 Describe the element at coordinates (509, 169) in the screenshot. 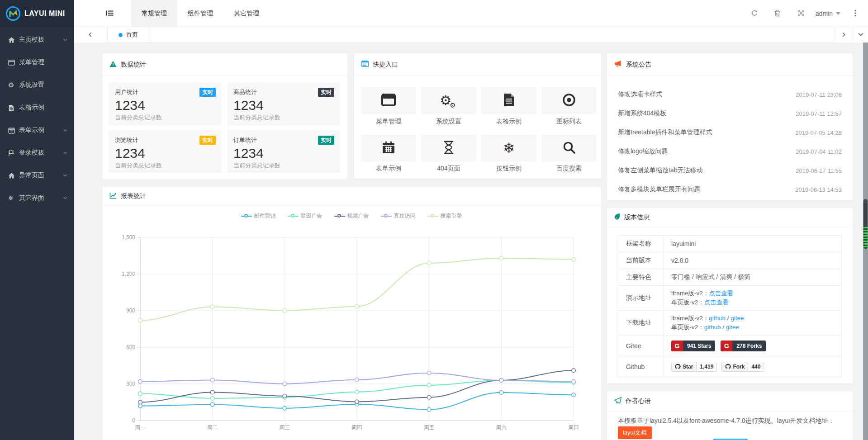

I see `quick-tile-label: 按钮示例` at that location.